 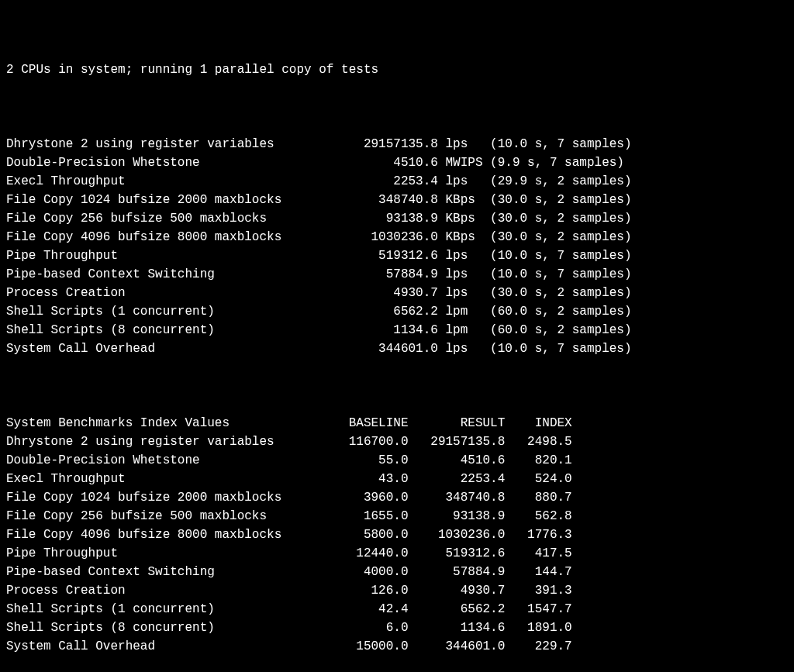 What do you see at coordinates (397, 553) in the screenshot?
I see `index-row: Pipe Throughput 12440.0 519312.6 417.5` at bounding box center [397, 553].